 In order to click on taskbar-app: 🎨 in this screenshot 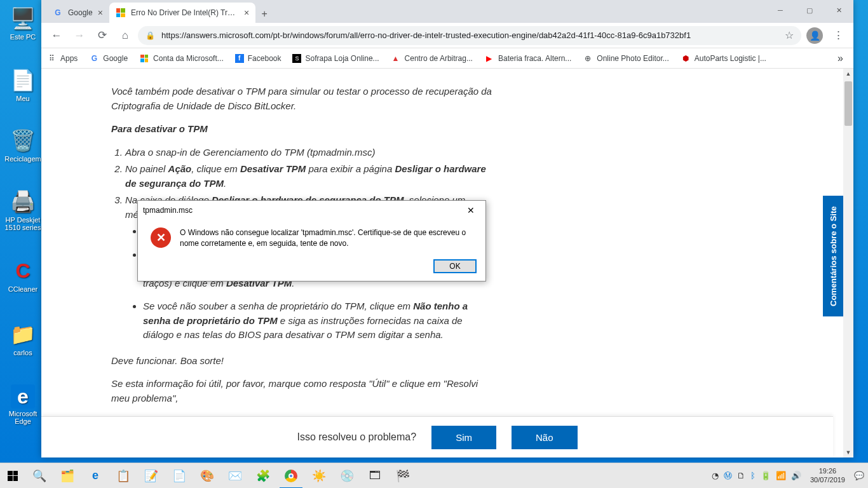, I will do `click(207, 476)`.